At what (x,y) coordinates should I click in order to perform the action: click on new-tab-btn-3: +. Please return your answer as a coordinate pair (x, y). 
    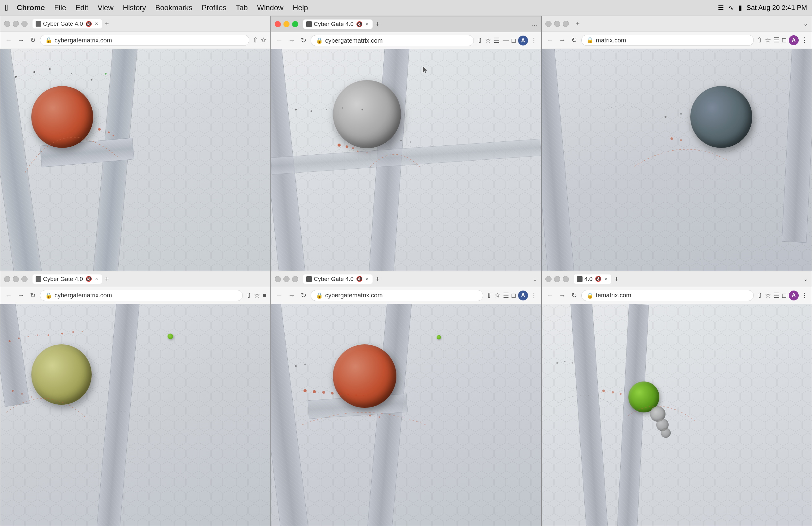
    Looking at the image, I should click on (578, 24).